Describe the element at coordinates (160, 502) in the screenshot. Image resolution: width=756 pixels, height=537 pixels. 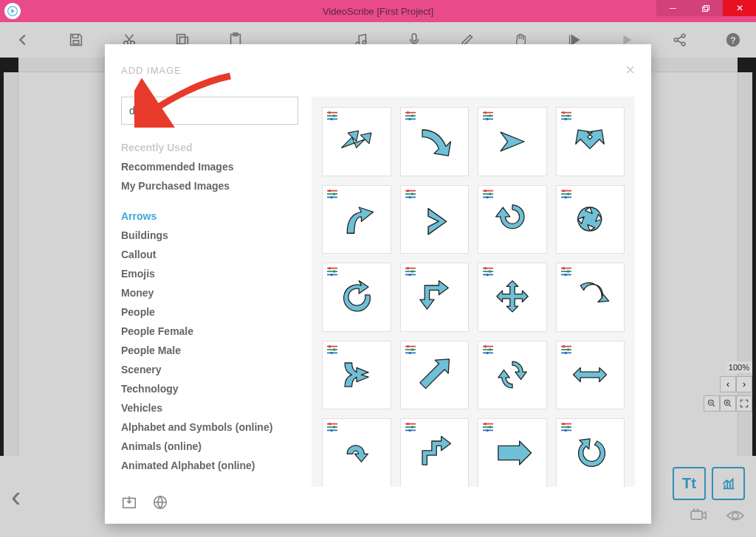
I see `web-icon` at that location.